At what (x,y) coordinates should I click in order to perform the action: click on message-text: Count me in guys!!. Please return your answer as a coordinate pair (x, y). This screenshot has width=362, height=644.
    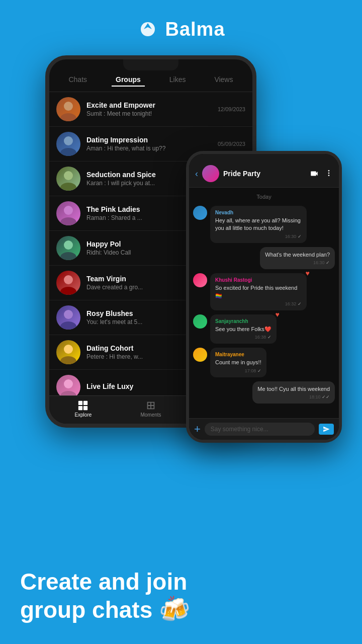
    Looking at the image, I should click on (238, 362).